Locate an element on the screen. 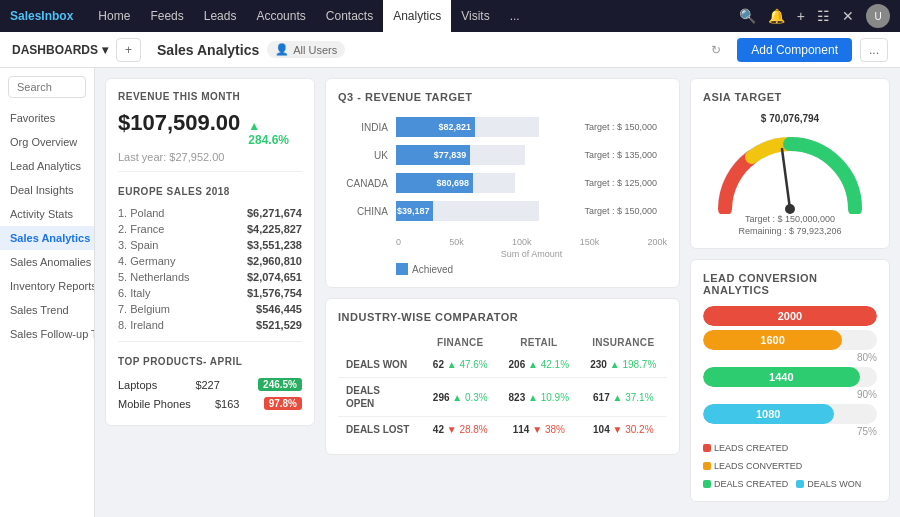  achieved-legend-label: Achieved is located at coordinates (432, 270).